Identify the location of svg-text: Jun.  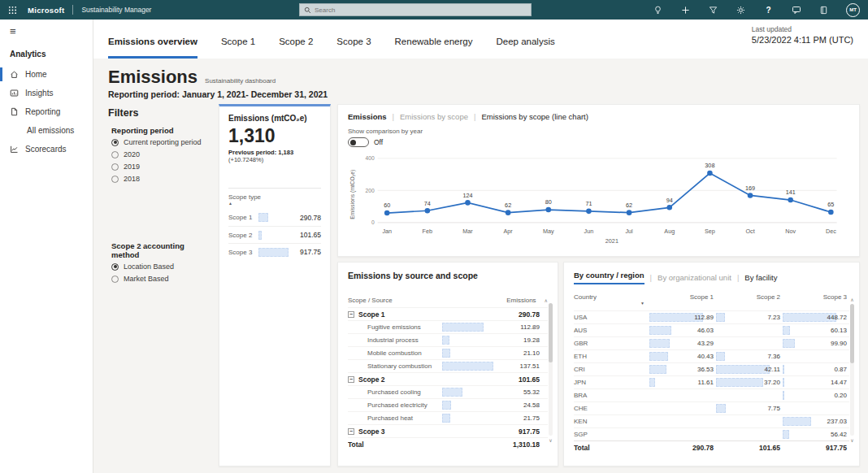
(589, 231).